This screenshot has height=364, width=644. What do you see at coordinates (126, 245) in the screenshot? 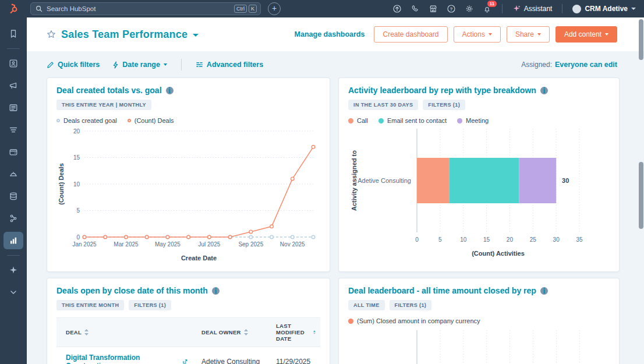
I see `svg-text: Mar 2025` at bounding box center [126, 245].